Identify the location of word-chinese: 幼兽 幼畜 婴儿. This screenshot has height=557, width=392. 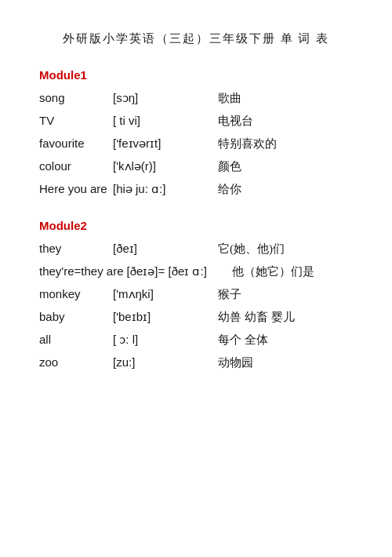
(256, 317).